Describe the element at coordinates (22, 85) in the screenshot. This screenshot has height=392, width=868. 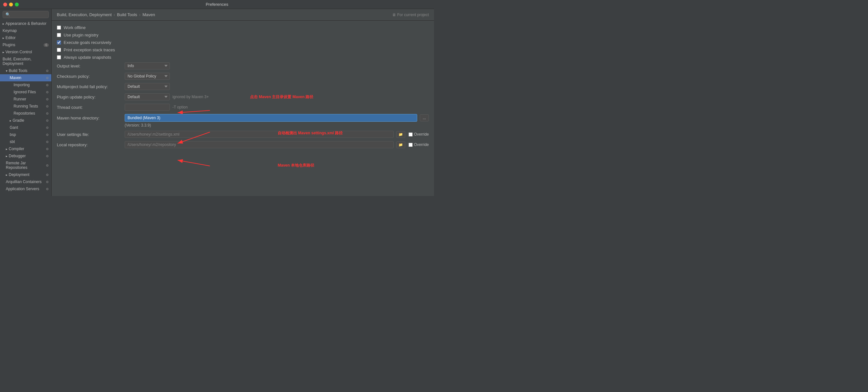
I see `sidebar-item-label: Importing` at that location.